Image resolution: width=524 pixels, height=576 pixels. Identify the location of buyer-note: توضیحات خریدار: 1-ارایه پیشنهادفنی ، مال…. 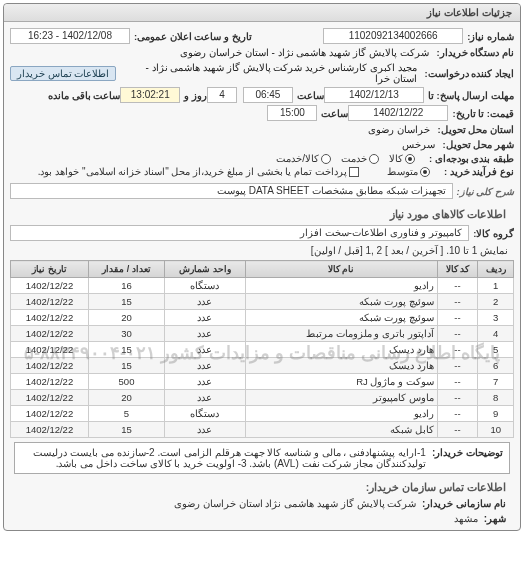
(262, 458).